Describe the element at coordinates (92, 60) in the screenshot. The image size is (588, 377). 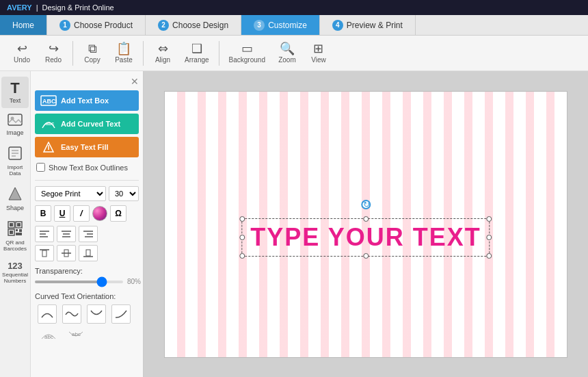
I see `copy-label: Copy` at that location.